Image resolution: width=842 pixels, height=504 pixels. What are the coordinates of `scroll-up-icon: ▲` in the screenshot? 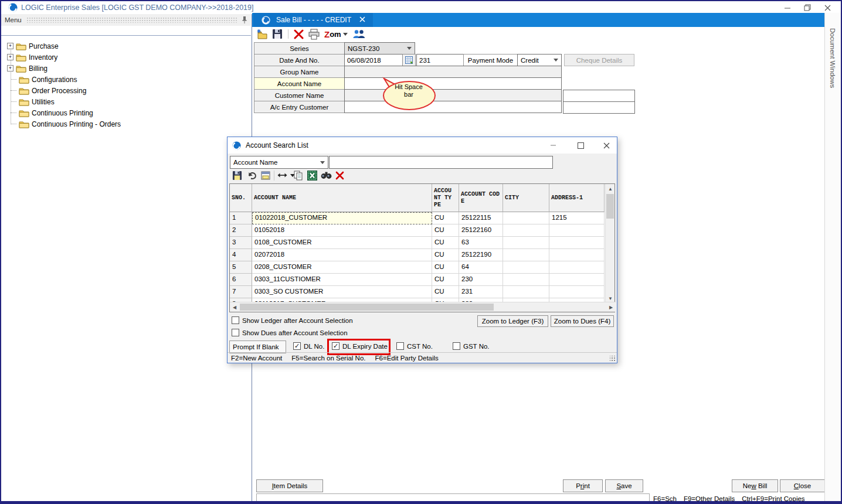 It's located at (610, 189).